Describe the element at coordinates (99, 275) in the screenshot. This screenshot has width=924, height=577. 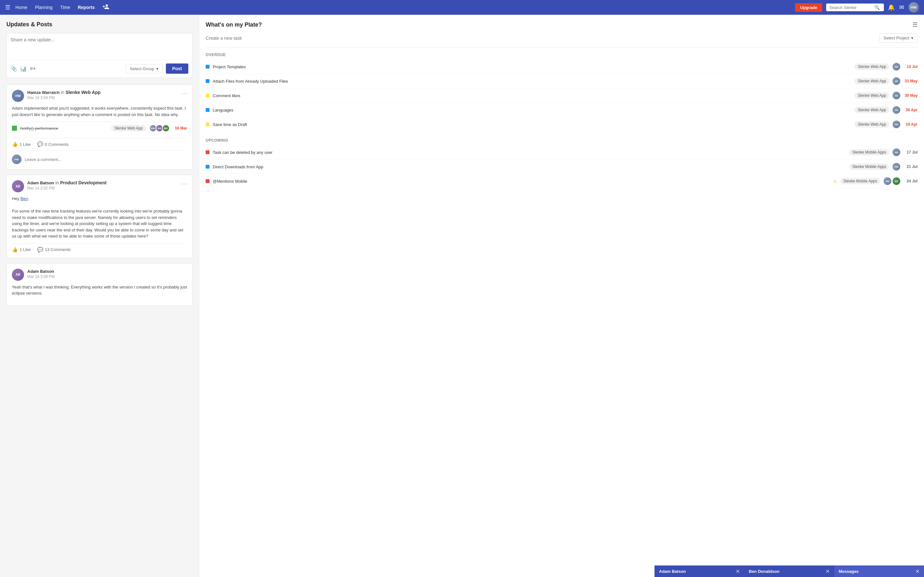
I see `post-header: AB Adam Batson Mar 14 3:09 PM` at that location.